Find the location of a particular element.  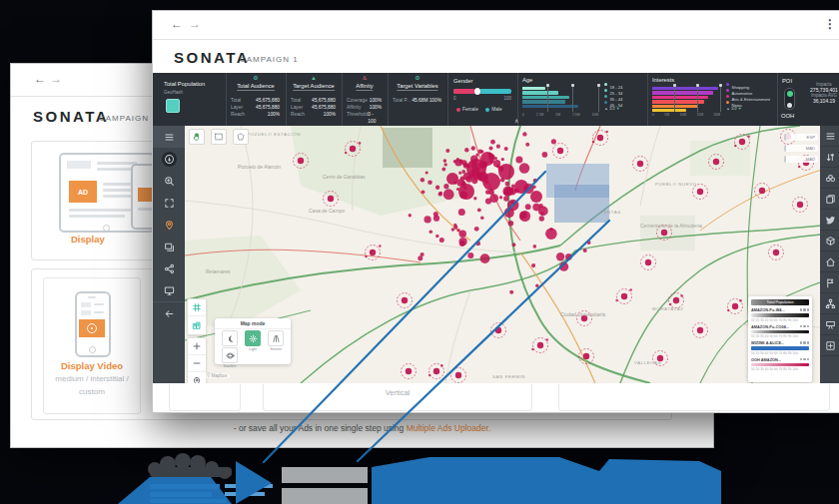

map-mode-satellite: Satellite is located at coordinates (230, 357).